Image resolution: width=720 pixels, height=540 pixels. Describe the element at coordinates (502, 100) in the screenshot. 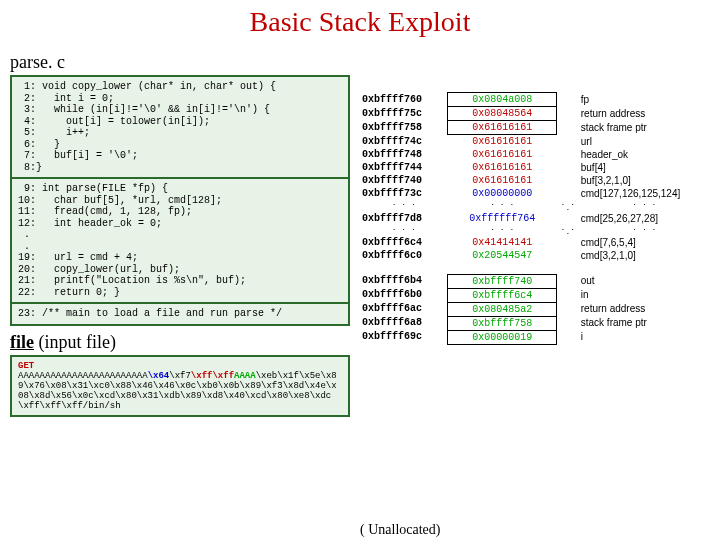

I see `stack-val: 0x0804a008` at that location.